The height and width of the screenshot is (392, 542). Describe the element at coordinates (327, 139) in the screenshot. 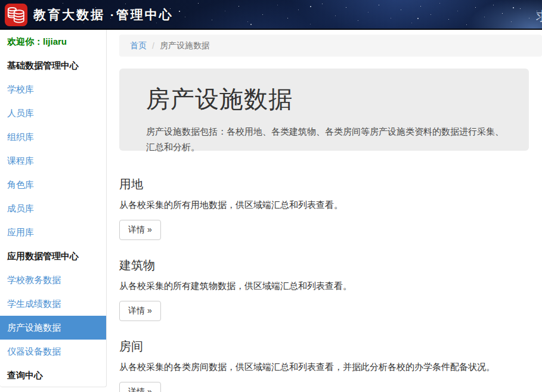

I see `page-description: 房产设施数据包括：各校用地、各类建筑物、各类房间等房产设施类资料的数据进行采集、…` at that location.